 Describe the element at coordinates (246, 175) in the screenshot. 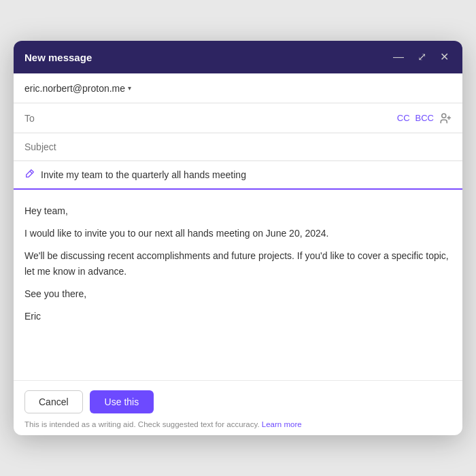

I see `ai-prompt-text: Invite my team to the quarterly all hand…` at that location.